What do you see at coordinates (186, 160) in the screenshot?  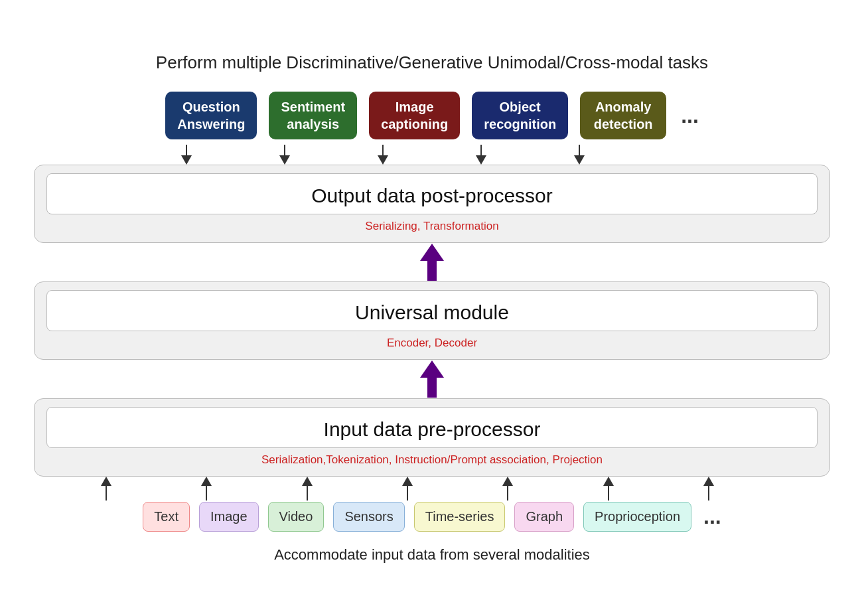 I see `arrow-qa` at bounding box center [186, 160].